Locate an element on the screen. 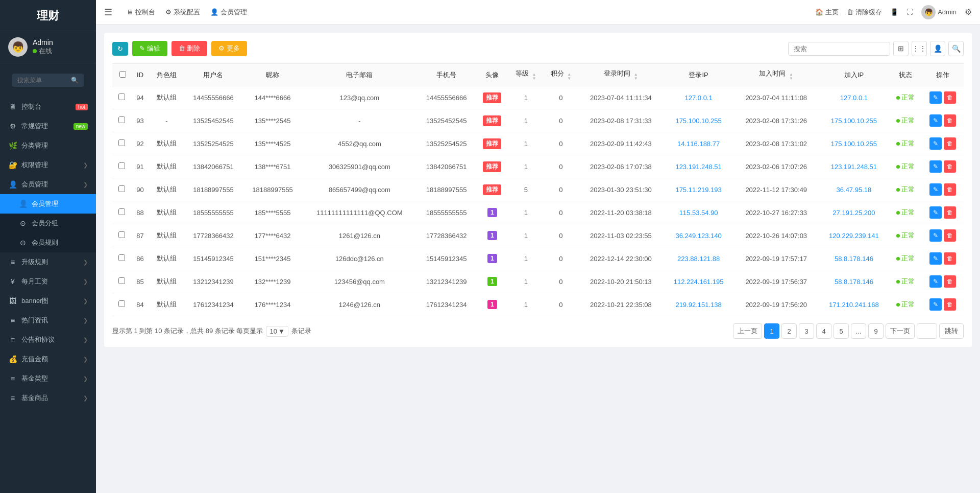 The width and height of the screenshot is (980, 493). sidebar-item-member-group: ⊙ 会员分组 is located at coordinates (48, 223).